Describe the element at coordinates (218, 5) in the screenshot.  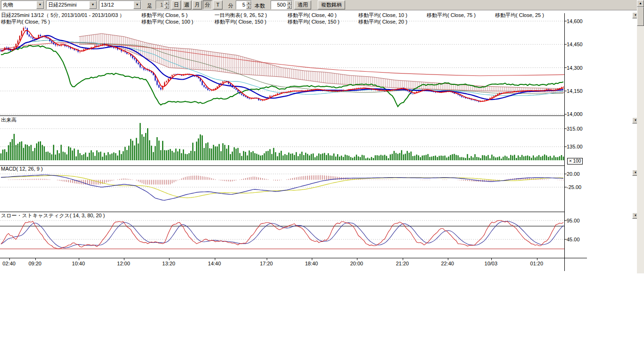
I see `period-tick-button: T` at that location.